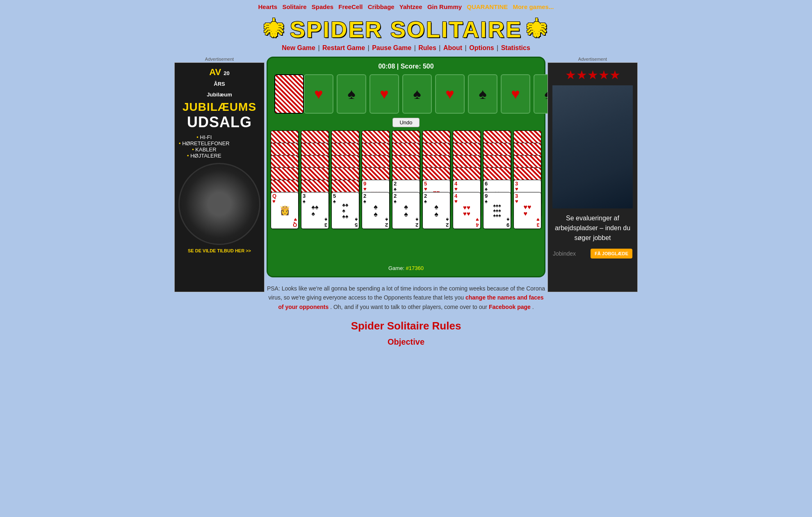  Describe the element at coordinates (593, 147) in the screenshot. I see `ad-right-image` at that location.